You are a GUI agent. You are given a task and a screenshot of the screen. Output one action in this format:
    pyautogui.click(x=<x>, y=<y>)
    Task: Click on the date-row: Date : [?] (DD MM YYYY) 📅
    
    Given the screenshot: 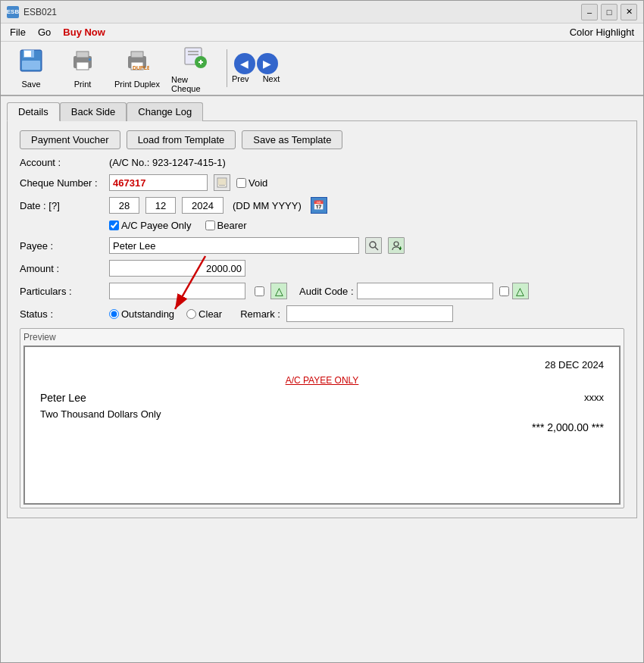 What is the action you would take?
    pyautogui.click(x=322, y=205)
    